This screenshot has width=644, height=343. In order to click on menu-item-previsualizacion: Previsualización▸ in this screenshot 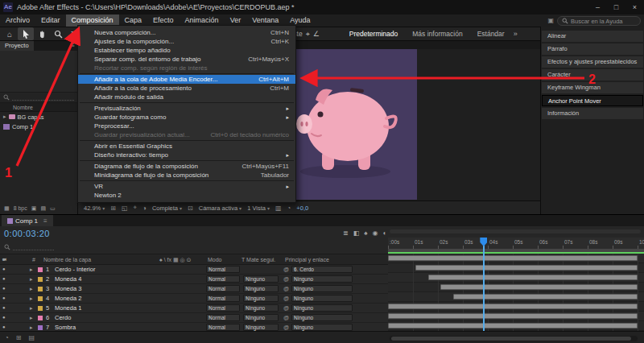, I will do `click(187, 108)`.